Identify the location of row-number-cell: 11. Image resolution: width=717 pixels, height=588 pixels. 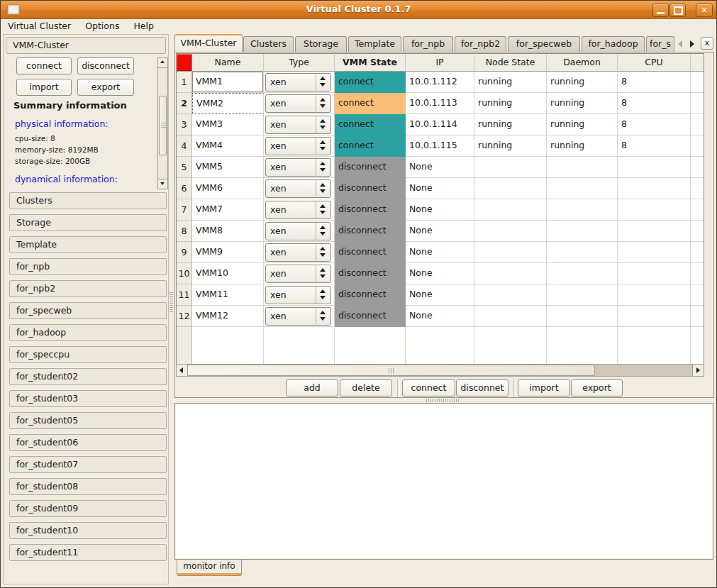
(184, 295).